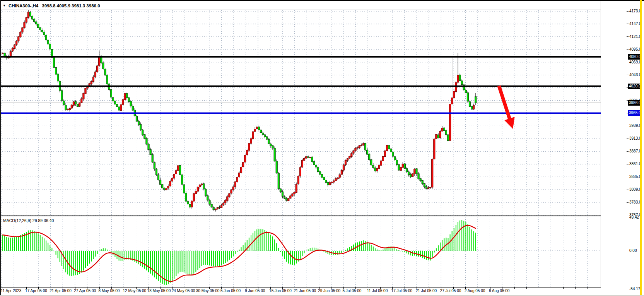  I want to click on time-tick-label: 15 Jun 05:00, so click(280, 291).